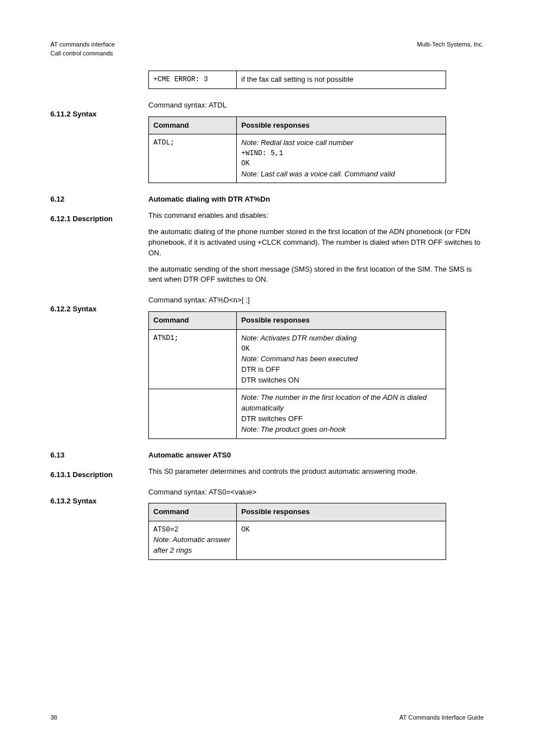 This screenshot has height=756, width=534. I want to click on section-title: Automatic dialing with DTR AT%Dn, so click(316, 199).